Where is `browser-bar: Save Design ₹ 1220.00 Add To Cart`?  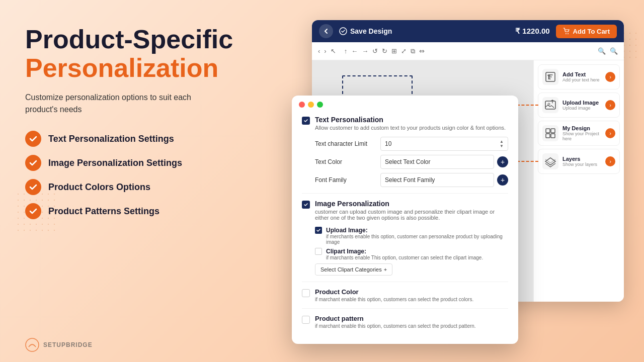
browser-bar: Save Design ₹ 1220.00 Add To Cart is located at coordinates (468, 31).